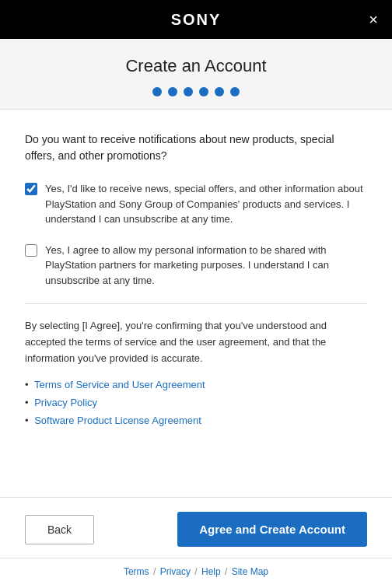 The width and height of the screenshot is (392, 588). What do you see at coordinates (196, 572) in the screenshot?
I see `bottom-footer: Terms / Privacy / Help / Site Map` at bounding box center [196, 572].